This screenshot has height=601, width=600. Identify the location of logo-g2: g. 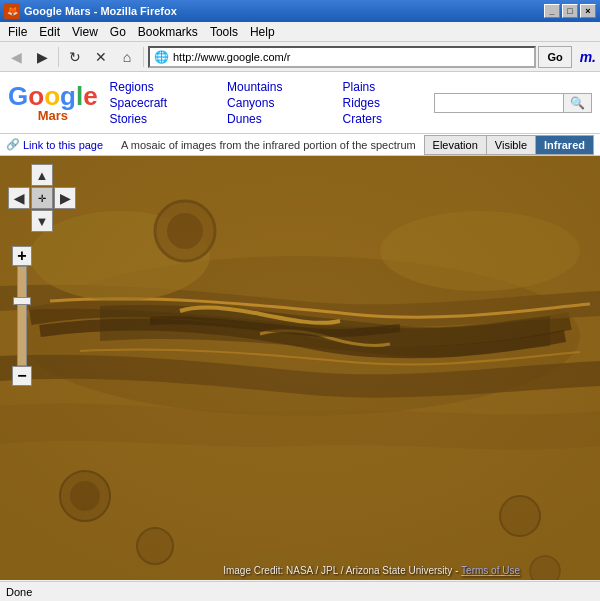
(68, 96).